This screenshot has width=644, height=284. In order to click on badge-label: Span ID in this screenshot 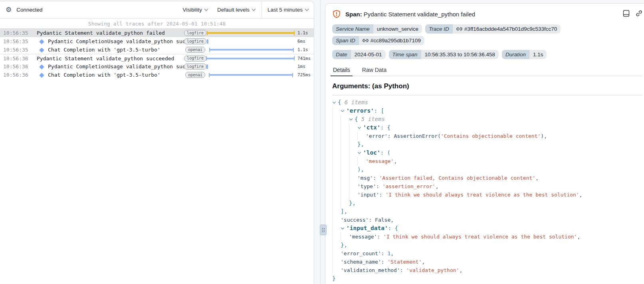, I will do `click(346, 41)`.